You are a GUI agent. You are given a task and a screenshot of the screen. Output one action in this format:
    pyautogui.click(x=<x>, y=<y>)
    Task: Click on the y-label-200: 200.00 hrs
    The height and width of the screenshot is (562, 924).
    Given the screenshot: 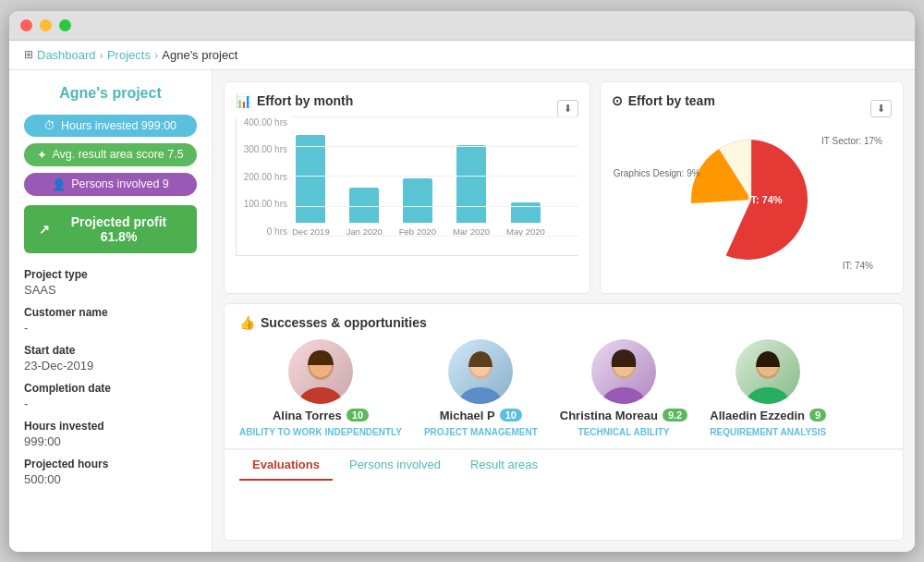 What is the action you would take?
    pyautogui.click(x=262, y=177)
    